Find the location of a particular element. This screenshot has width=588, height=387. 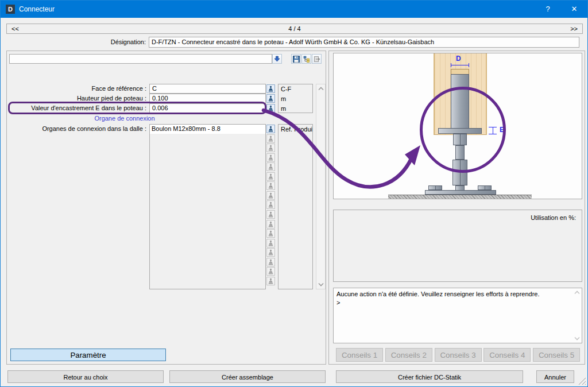

create-assembly-button: Créer assemblage is located at coordinates (247, 377).